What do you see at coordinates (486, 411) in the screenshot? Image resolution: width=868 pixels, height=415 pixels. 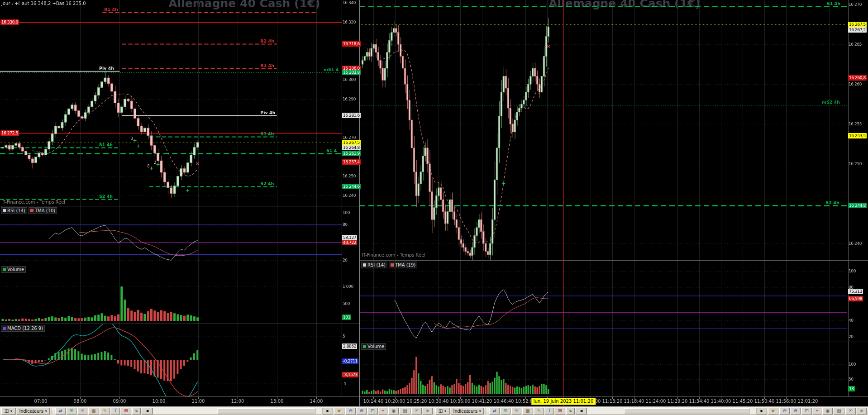 I see `toolbar-separator` at bounding box center [486, 411].